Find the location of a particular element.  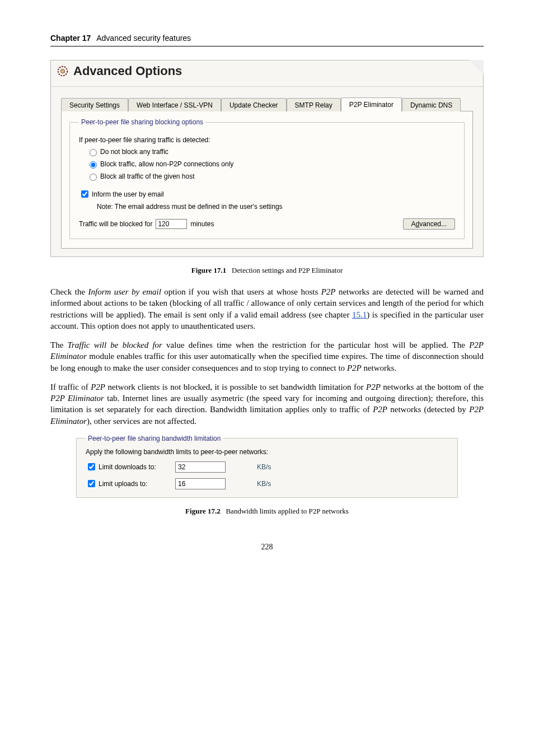

figure-17-1-text: Detection settings and P2P Eliminator is located at coordinates (287, 270).